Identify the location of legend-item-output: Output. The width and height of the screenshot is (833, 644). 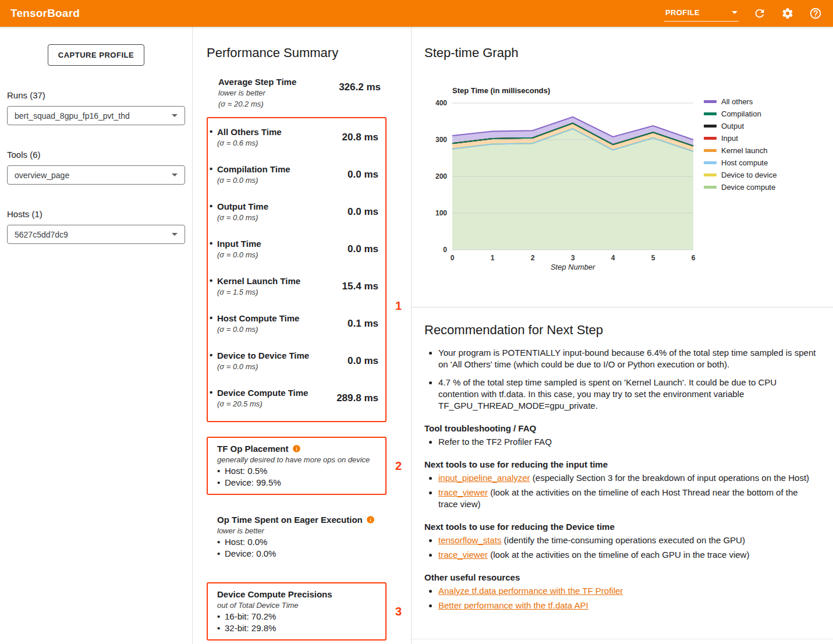
(740, 126).